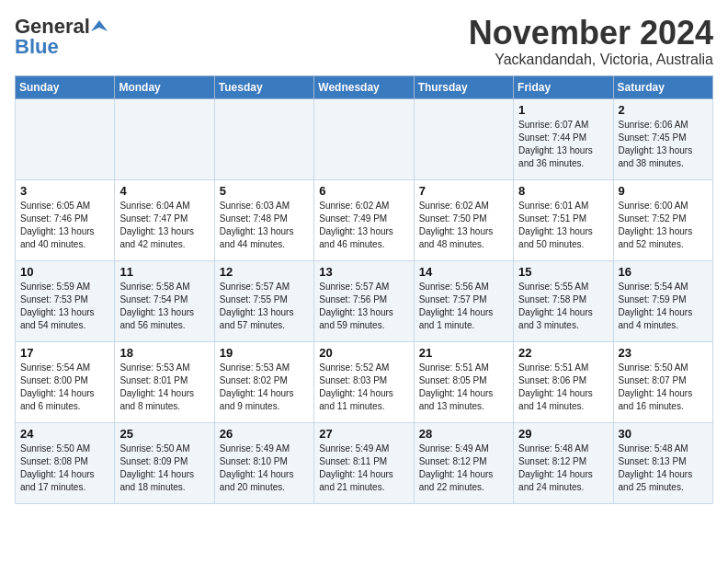  What do you see at coordinates (364, 353) in the screenshot?
I see `day-number: 20` at bounding box center [364, 353].